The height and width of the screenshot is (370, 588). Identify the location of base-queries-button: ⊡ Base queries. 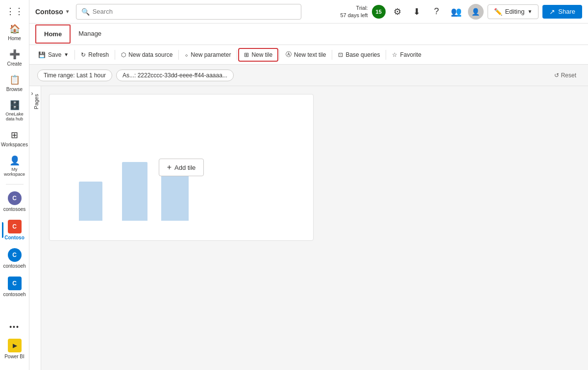
(359, 55).